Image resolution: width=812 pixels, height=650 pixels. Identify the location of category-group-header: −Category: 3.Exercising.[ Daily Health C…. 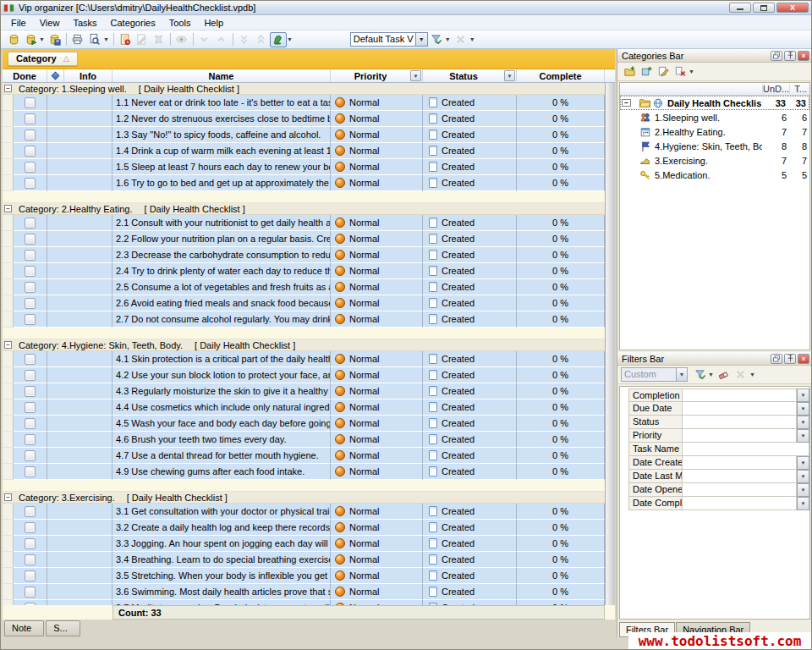
(309, 498).